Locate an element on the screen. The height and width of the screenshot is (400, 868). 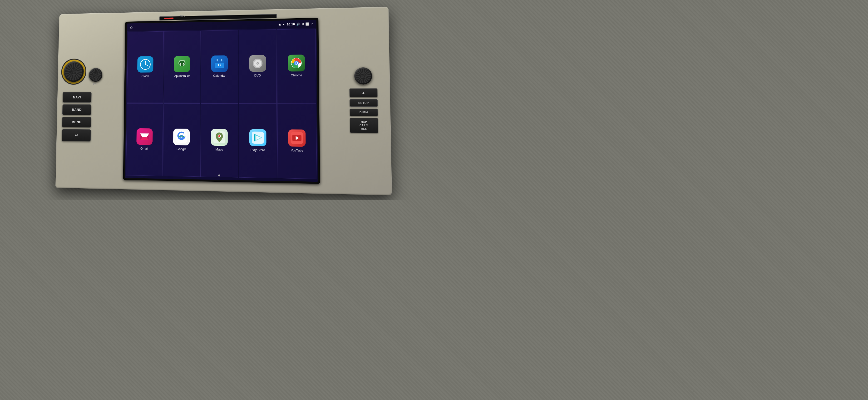
app-chrome: Chrome is located at coordinates (297, 66).